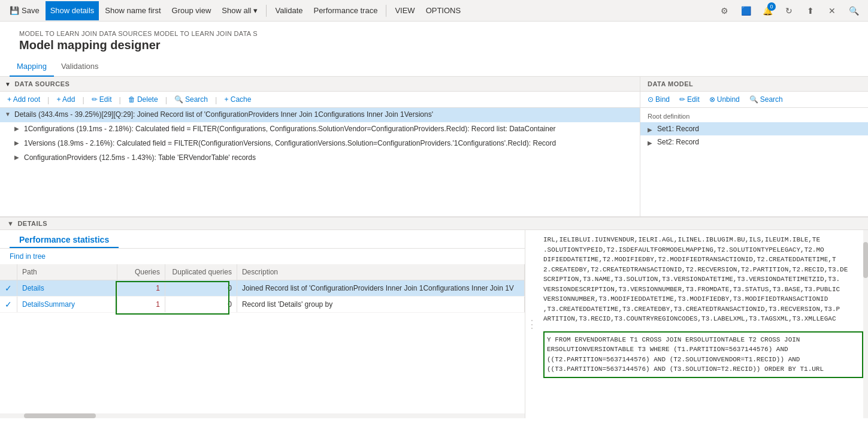 The width and height of the screenshot is (868, 426). Describe the element at coordinates (67, 272) in the screenshot. I see `col-path: Path` at that location.